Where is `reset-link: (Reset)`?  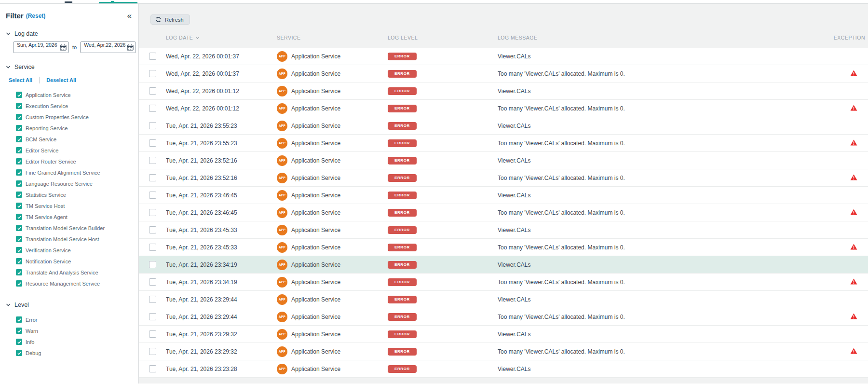
reset-link: (Reset) is located at coordinates (36, 16).